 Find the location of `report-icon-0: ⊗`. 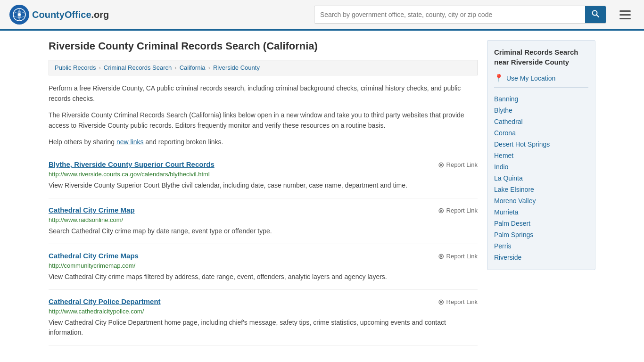

report-icon-0: ⊗ is located at coordinates (441, 165).